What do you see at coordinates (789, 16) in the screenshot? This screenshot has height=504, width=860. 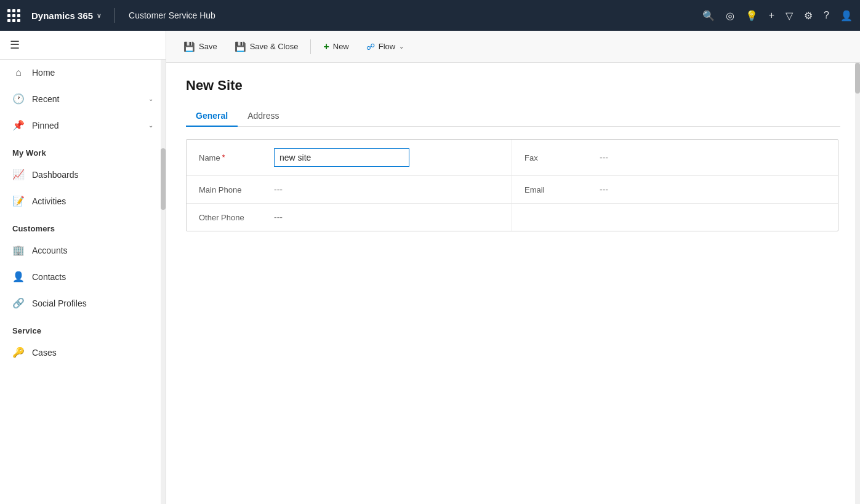 I see `filter-icon: ▽` at bounding box center [789, 16].